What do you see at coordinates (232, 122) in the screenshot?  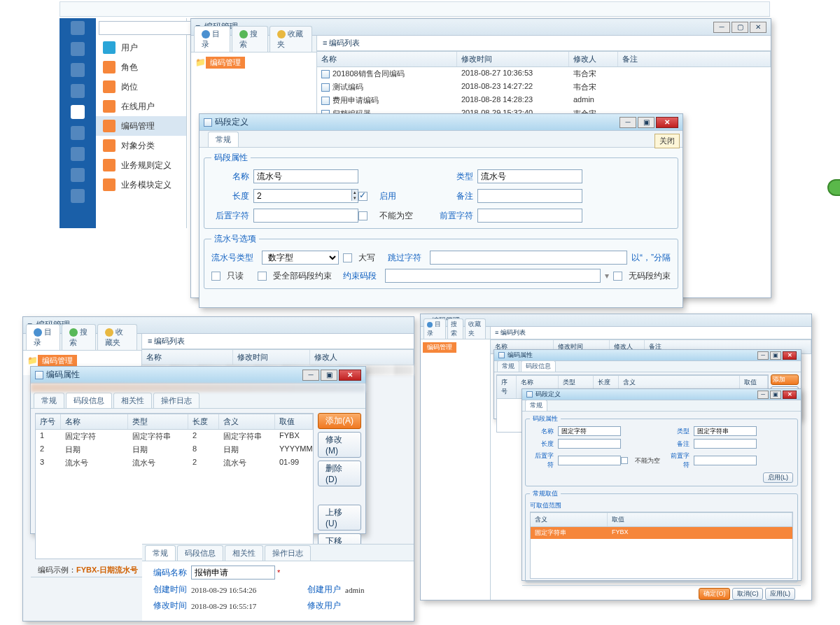 I see `dialog-title: 码段定义` at bounding box center [232, 122].